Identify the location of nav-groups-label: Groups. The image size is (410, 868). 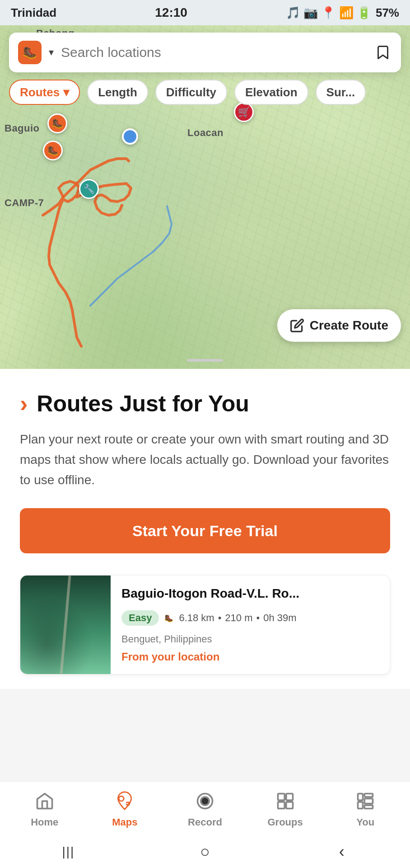
(285, 822).